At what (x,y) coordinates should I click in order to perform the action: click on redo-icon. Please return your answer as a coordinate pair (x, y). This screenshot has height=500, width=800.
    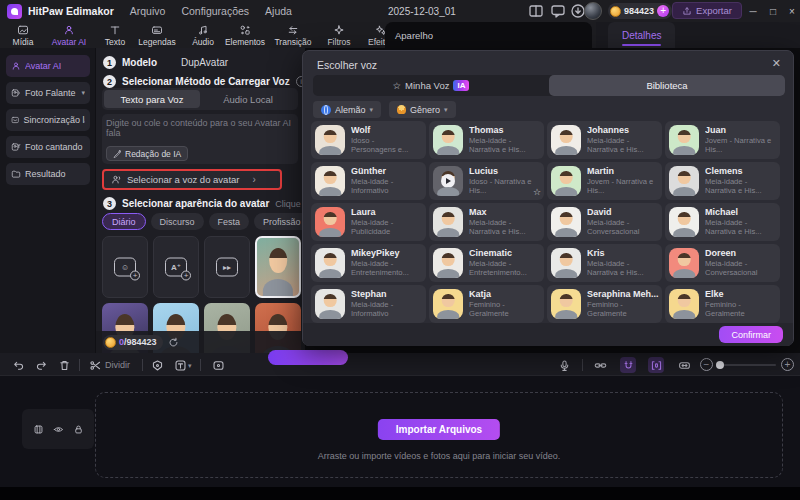
    Looking at the image, I should click on (41, 365).